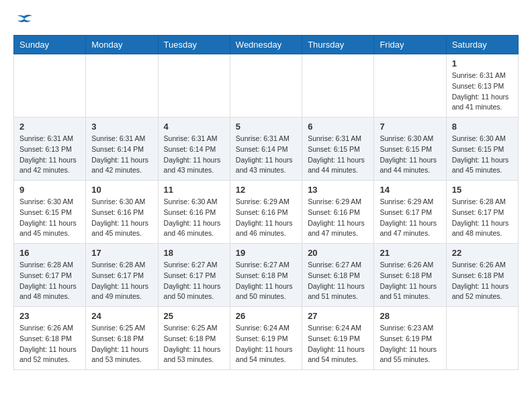  I want to click on calendar-cell: 16Sunrise: 6:28 AM Sunset: 6:17 PM Dayli…, so click(50, 275).